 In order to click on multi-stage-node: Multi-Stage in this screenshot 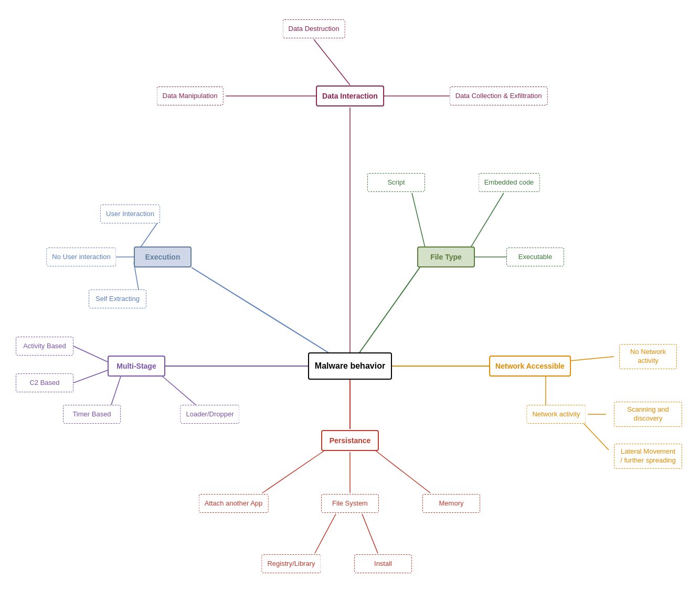, I will do `click(136, 366)`.